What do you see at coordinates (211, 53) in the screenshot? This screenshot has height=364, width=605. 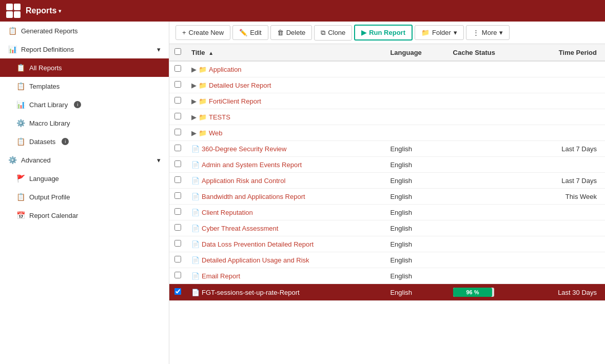 I see `title-sort-icon: ▲` at bounding box center [211, 53].